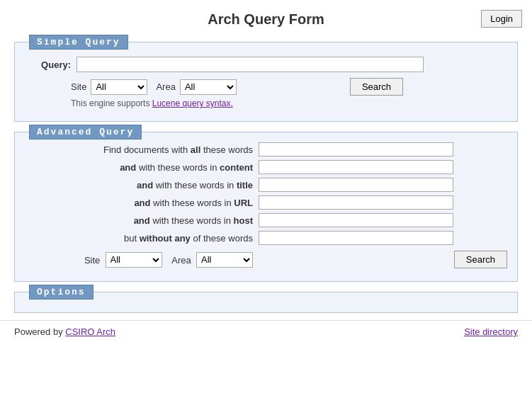 The image size is (532, 393). I want to click on page-header: Arch Query Form Login, so click(266, 17).